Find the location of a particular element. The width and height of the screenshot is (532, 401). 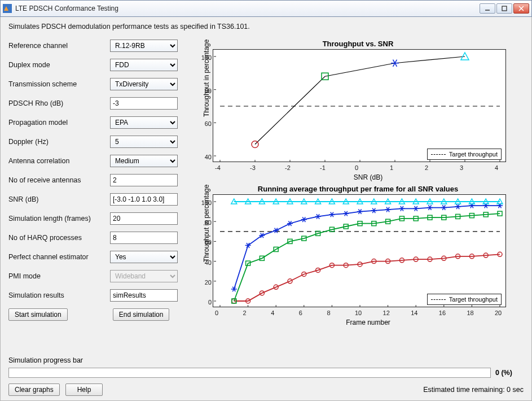

label-antenna-correlation: Antenna correlation is located at coordinates (59, 161).